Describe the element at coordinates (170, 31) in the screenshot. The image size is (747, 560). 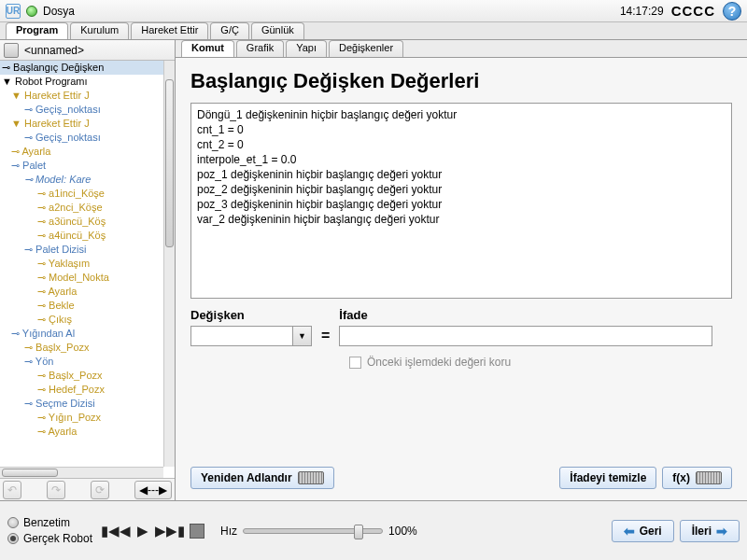
I see `main-tab-hareket ettir: Hareket Ettir` at that location.